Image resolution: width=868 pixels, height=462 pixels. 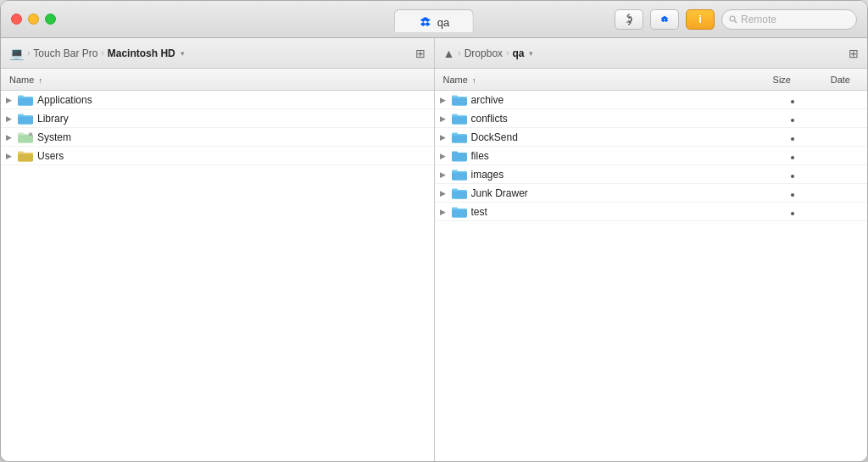 What do you see at coordinates (17, 53) in the screenshot?
I see `computer-icon: 💻` at bounding box center [17, 53].